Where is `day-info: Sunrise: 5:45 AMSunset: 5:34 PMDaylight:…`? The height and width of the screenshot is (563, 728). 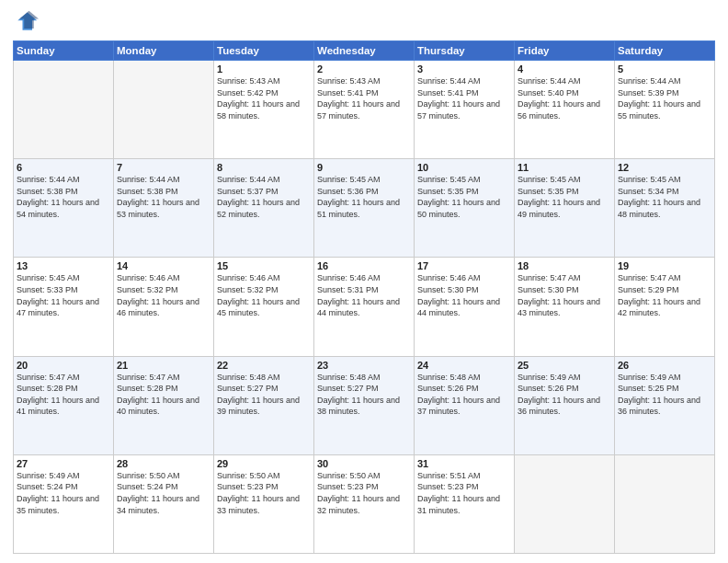 day-info: Sunrise: 5:45 AMSunset: 5:34 PMDaylight:… is located at coordinates (665, 197).